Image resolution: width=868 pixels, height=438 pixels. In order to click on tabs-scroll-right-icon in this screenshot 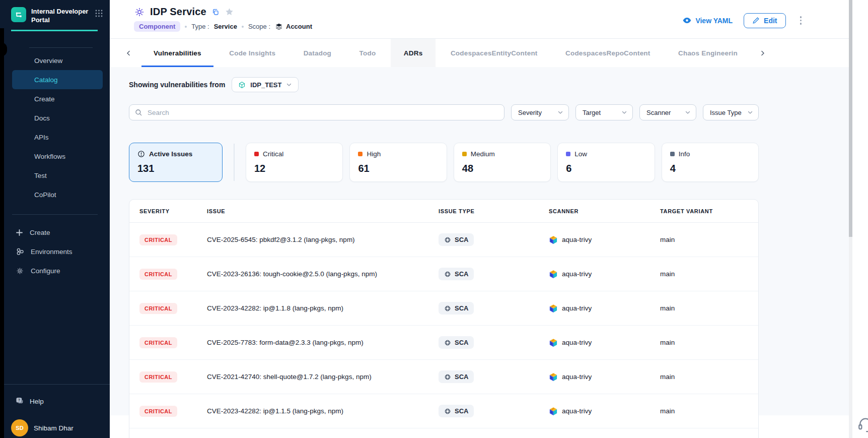, I will do `click(762, 53)`.